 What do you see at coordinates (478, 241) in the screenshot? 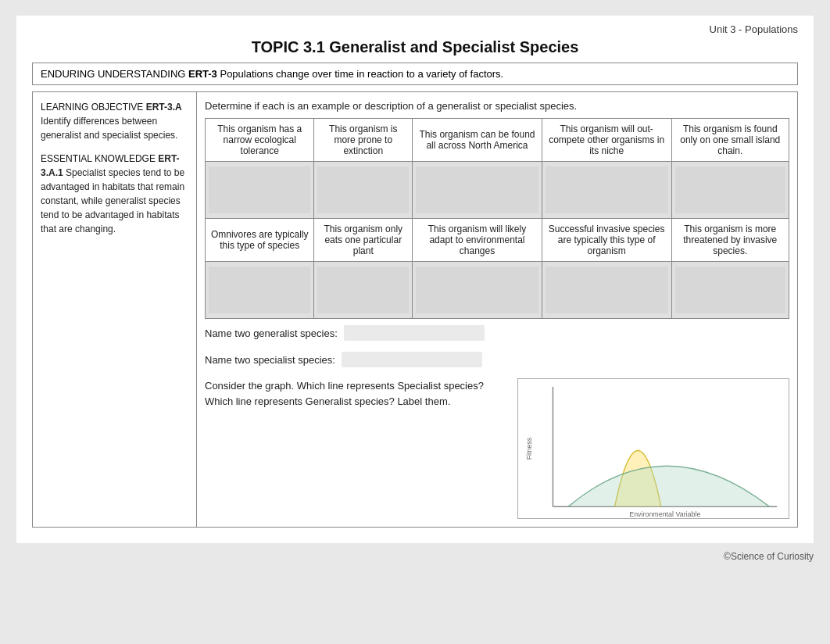
I see `cell-2-3: This organism will likely adapt to envir…` at bounding box center [478, 241].